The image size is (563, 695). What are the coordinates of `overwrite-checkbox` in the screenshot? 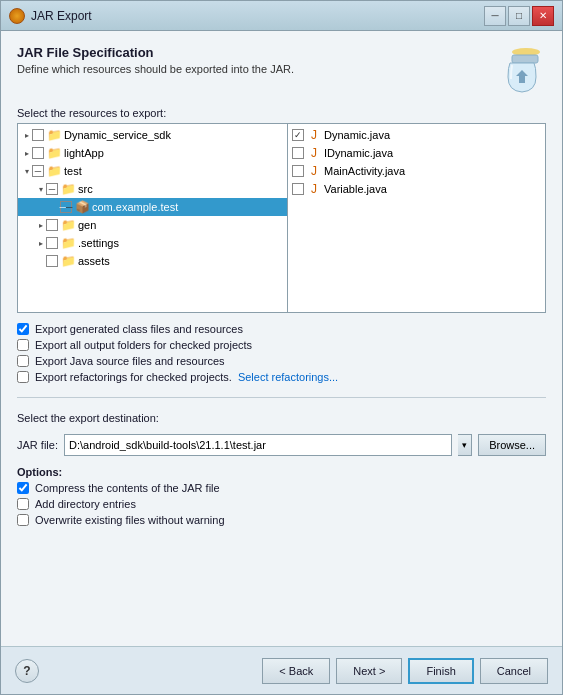 It's located at (23, 520).